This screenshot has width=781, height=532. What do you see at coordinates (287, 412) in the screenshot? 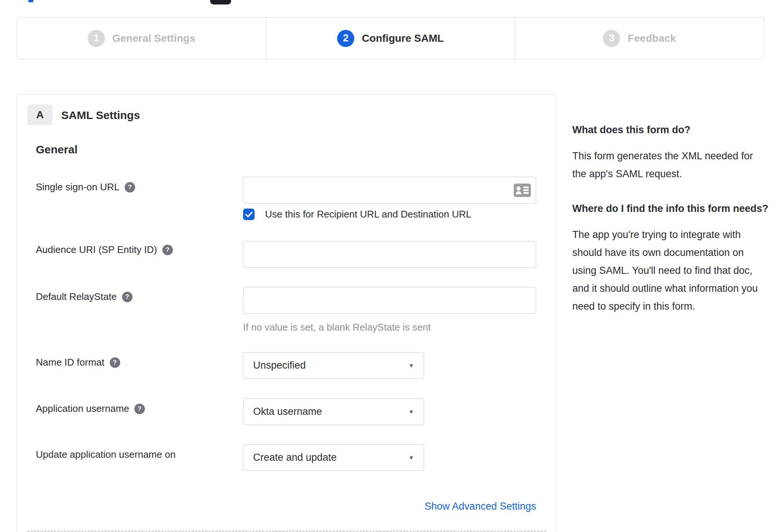
I see `app-username-value: Okta username` at bounding box center [287, 412].